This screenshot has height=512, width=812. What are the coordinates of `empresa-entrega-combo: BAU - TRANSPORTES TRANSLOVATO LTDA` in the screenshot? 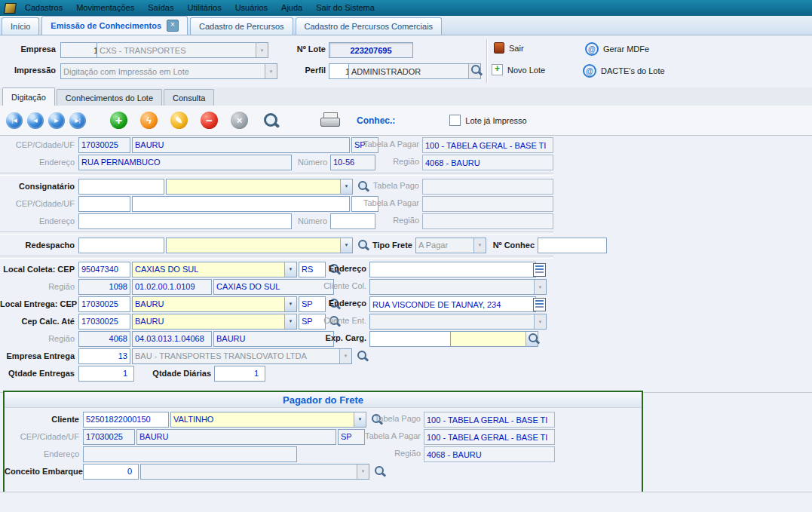 It's located at (242, 356).